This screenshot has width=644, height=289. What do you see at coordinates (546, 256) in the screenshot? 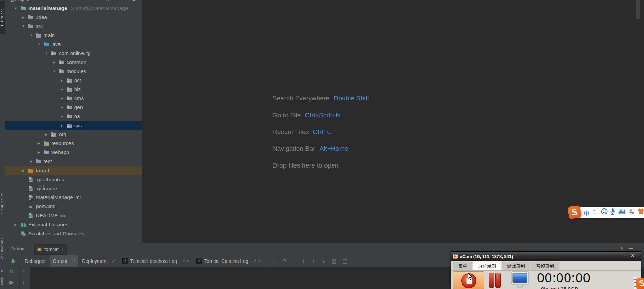
I see `ocam-titlebar: oCam (10, 111, 1878, 841) –X` at bounding box center [546, 256].